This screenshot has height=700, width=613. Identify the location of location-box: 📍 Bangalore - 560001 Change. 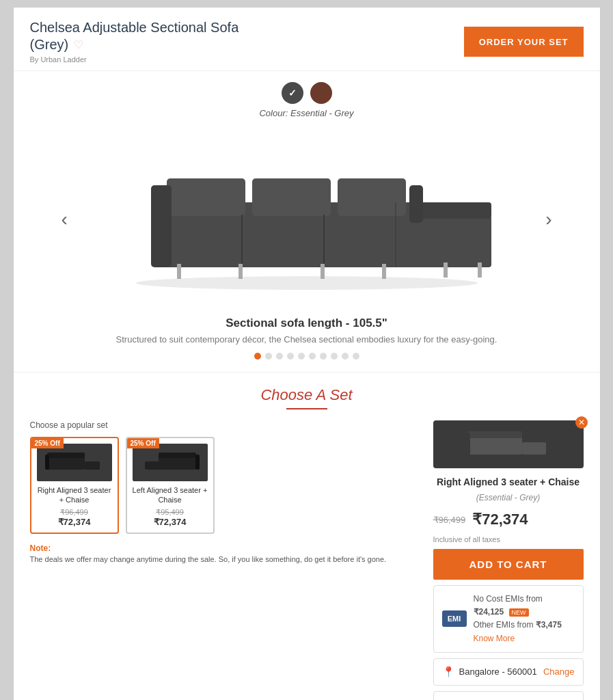
(508, 672).